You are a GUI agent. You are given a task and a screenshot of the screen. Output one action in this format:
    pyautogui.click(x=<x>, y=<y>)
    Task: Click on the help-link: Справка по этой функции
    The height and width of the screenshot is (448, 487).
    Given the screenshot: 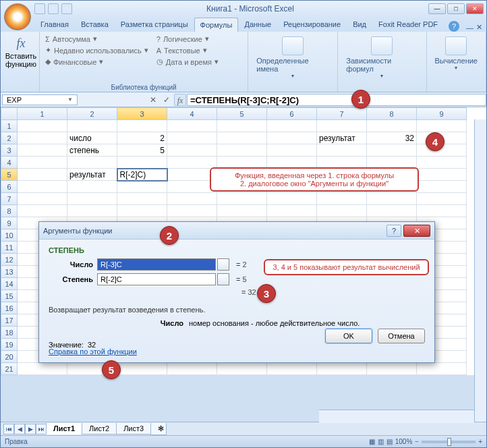 What is the action you would take?
    pyautogui.click(x=93, y=352)
    